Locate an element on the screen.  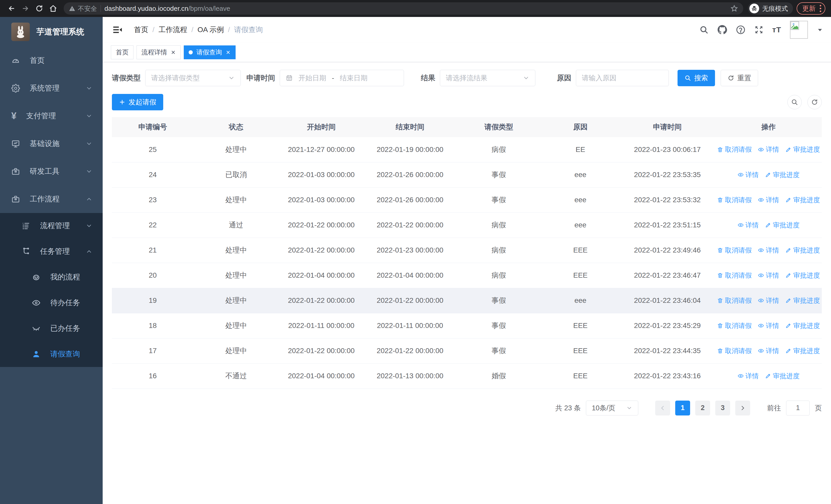
cell-apply-id: 19 is located at coordinates (153, 301).